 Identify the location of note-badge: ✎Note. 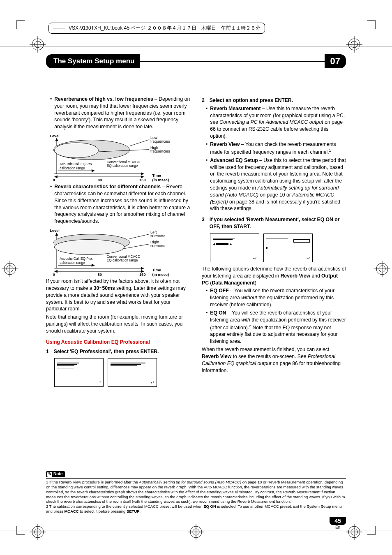
(55, 474).